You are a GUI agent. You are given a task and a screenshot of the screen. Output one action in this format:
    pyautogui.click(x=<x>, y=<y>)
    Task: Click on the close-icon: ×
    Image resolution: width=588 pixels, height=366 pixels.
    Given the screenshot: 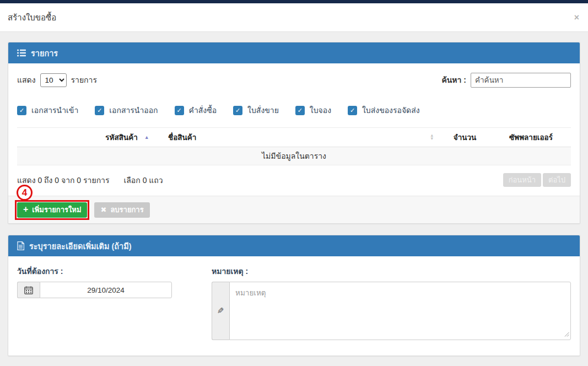 What is the action you would take?
    pyautogui.click(x=576, y=18)
    